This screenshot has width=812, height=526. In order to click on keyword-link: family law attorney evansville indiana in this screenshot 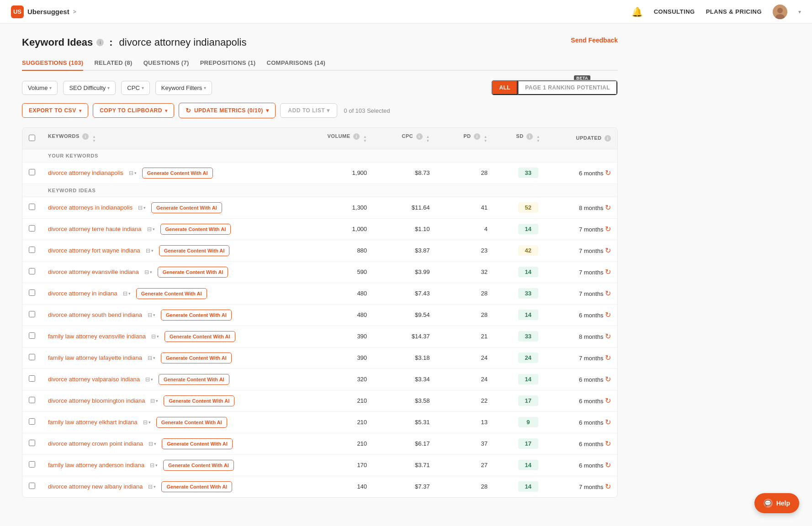, I will do `click(97, 336)`.